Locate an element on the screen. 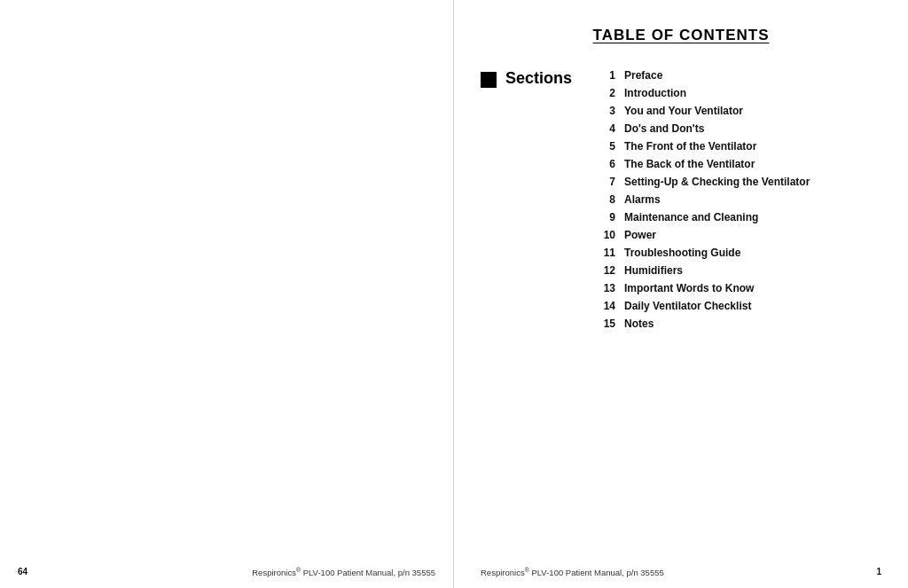 The width and height of the screenshot is (908, 588). toc-label: Preface is located at coordinates (644, 75).